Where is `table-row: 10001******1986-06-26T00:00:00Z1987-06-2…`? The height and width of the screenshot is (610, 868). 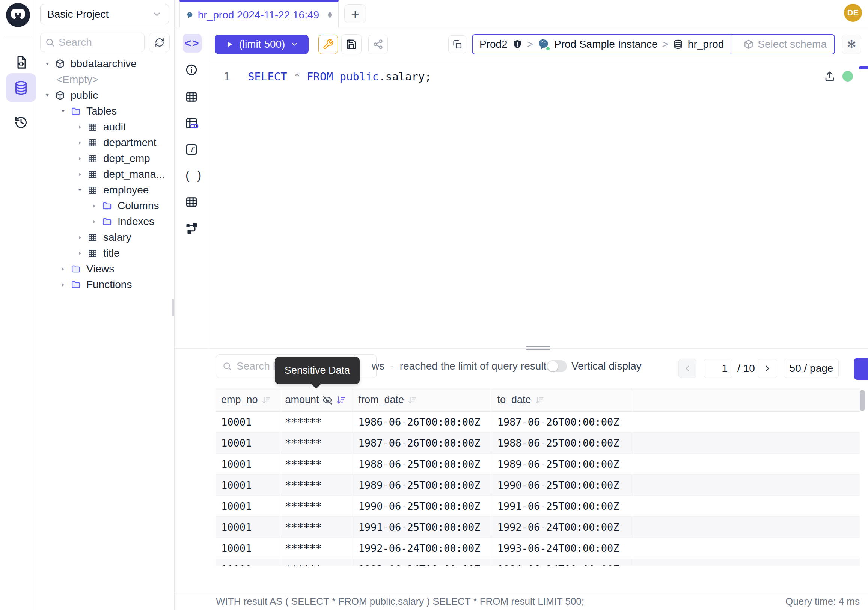
table-row: 10001******1986-06-26T00:00:00Z1987-06-2… is located at coordinates (538, 422).